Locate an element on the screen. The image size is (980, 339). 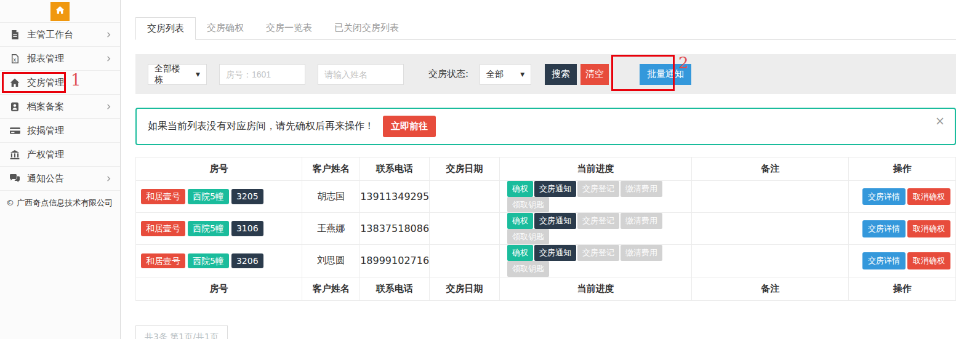
sidebar-item-label: 报表管理 is located at coordinates (65, 59).